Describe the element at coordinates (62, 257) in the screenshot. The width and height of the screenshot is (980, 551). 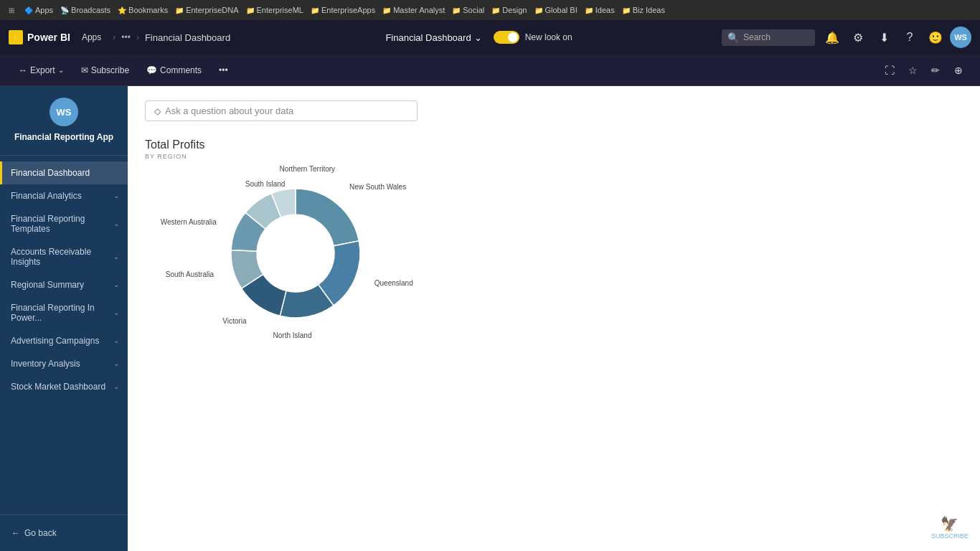
I see `sidebar-item-label-3: Accounts Receivable Insights` at that location.